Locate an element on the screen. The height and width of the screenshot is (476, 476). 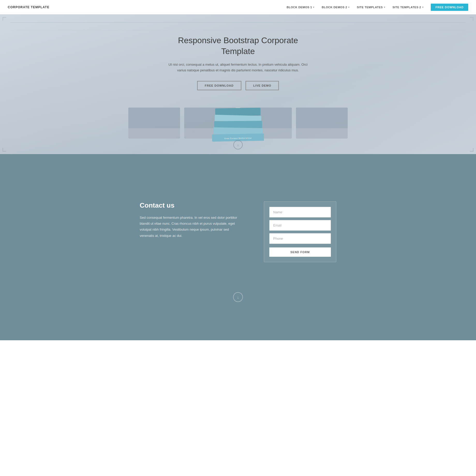
nav-link-site-templates: SITE TEMPLATES ▾ is located at coordinates (371, 7).